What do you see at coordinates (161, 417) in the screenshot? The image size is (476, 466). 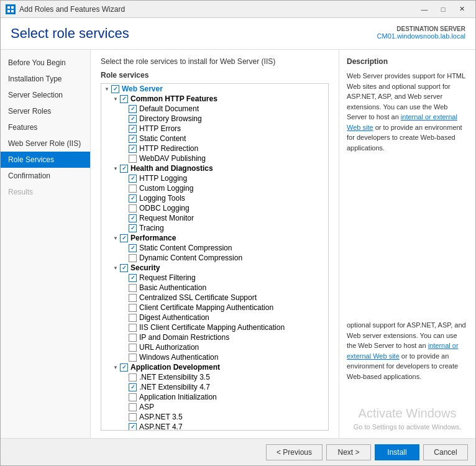 I see `label-aspnet35: ASP.NET 3.5` at bounding box center [161, 417].